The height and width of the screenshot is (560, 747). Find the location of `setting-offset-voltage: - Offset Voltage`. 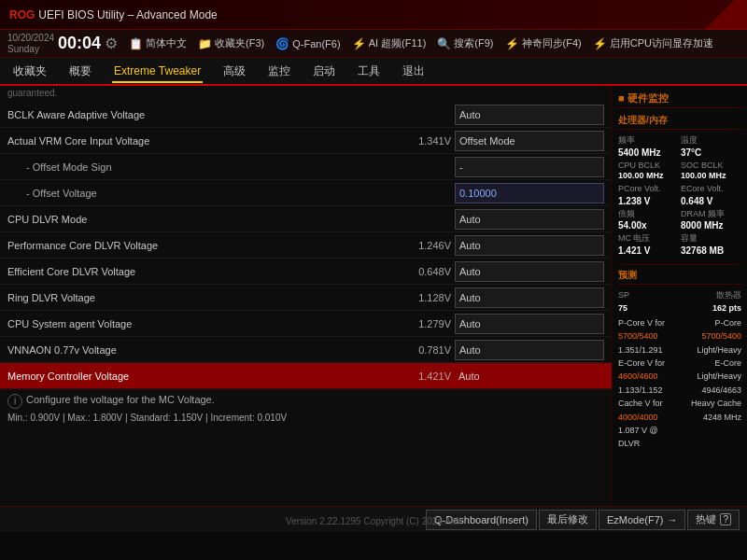

setting-offset-voltage: - Offset Voltage is located at coordinates (306, 193).